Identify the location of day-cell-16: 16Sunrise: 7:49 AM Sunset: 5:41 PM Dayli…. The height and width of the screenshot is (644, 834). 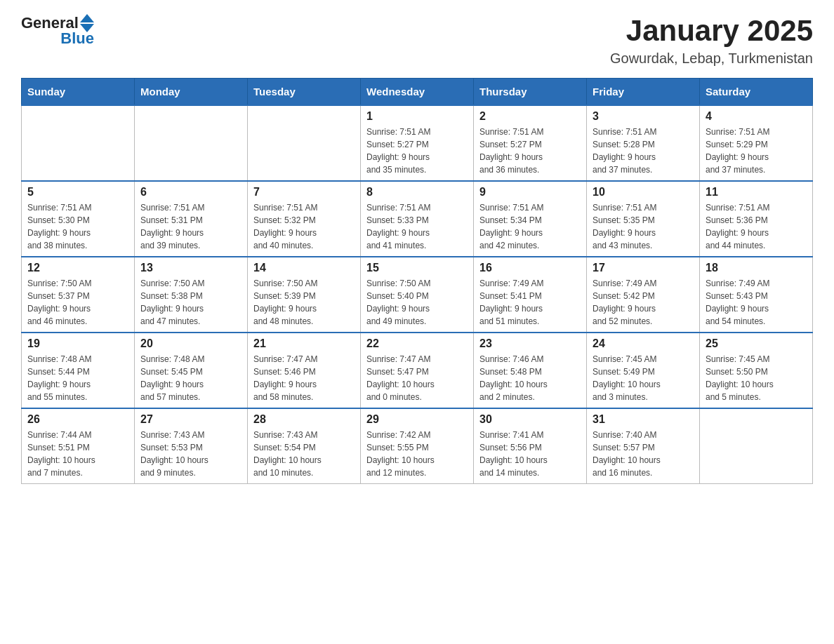
(531, 295).